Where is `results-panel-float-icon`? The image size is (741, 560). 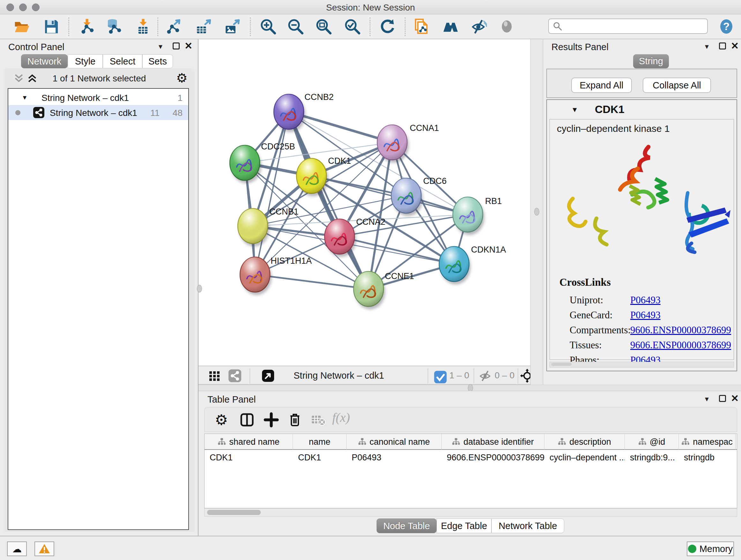
results-panel-float-icon is located at coordinates (722, 46).